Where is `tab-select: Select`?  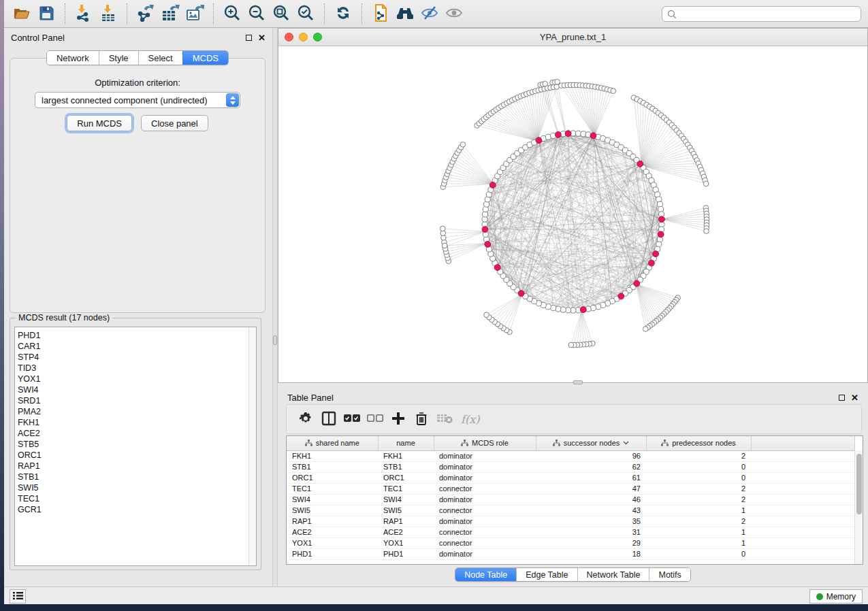 tab-select: Select is located at coordinates (161, 58).